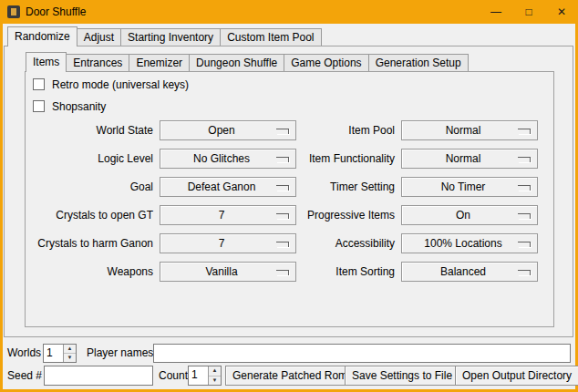  Describe the element at coordinates (470, 159) in the screenshot. I see `item-functionality-dropdown: Normal` at that location.